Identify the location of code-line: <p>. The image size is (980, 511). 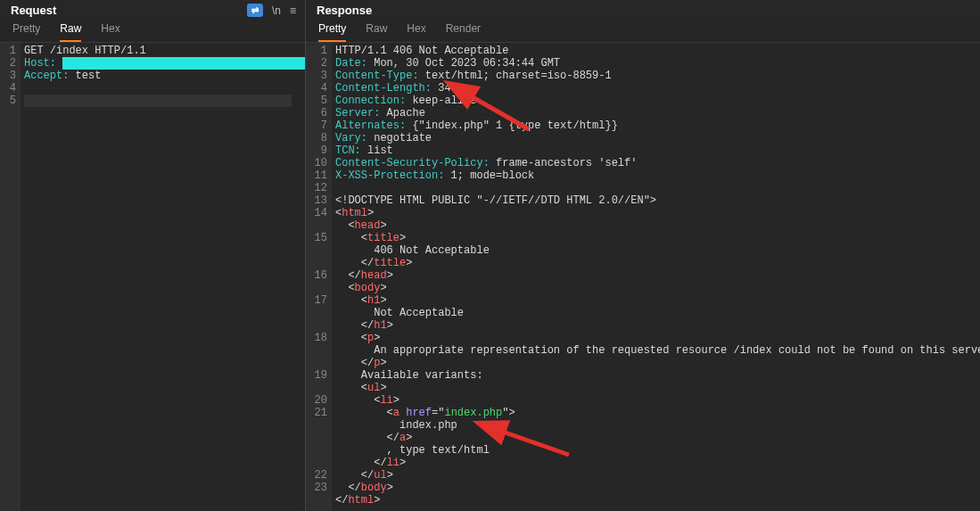
(658, 338).